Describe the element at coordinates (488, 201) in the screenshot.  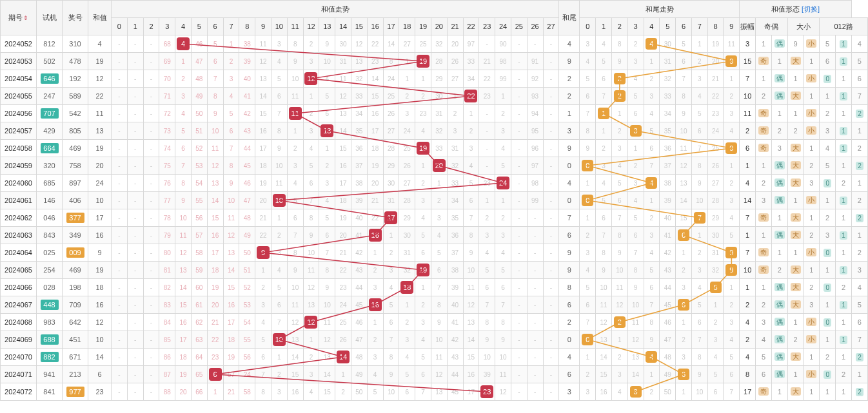
I see `hz-miss: 1` at that location.